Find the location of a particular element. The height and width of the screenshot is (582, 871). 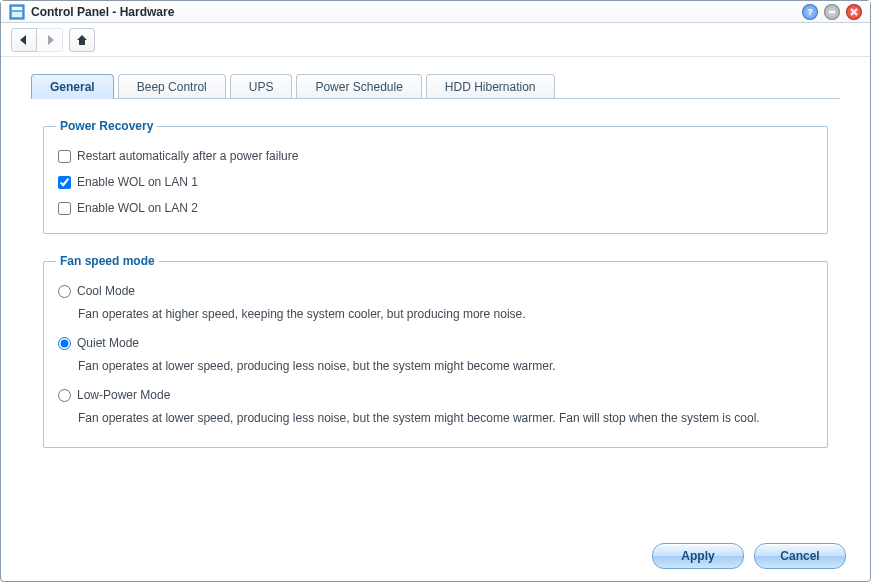

quiet-mode-desc: Fan operates at lower speed, producing l… is located at coordinates (436, 369).